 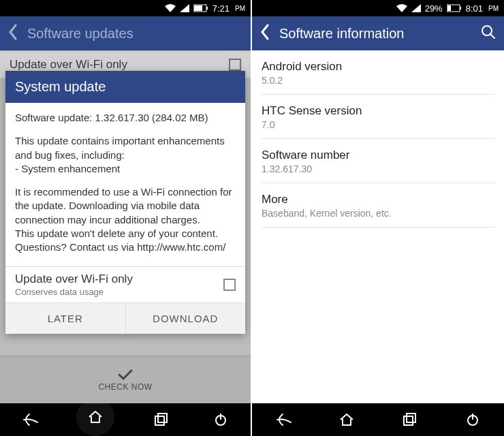 I want to click on info-label: Android version, so click(x=378, y=67).